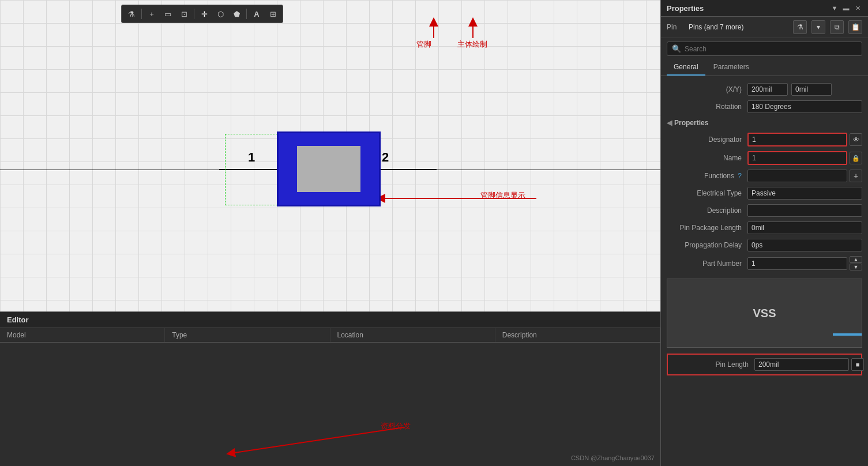  What do you see at coordinates (765, 313) in the screenshot?
I see `preview-box: VSS` at bounding box center [765, 313].